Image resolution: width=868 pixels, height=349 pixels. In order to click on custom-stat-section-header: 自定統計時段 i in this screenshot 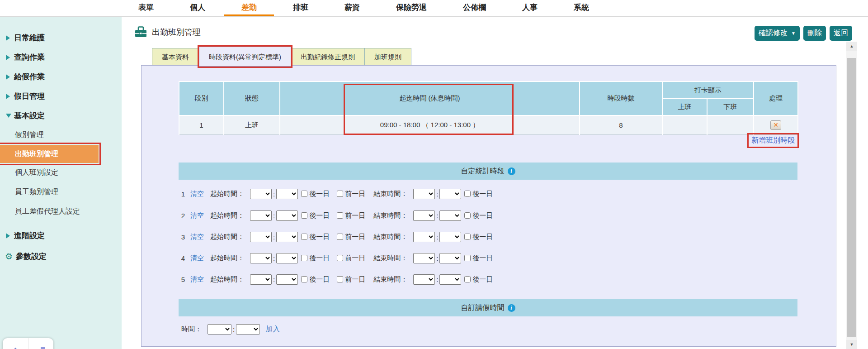, I will do `click(488, 171)`.